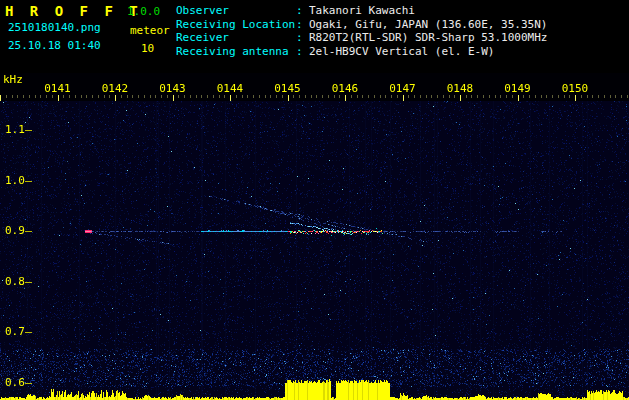 The width and height of the screenshot is (629, 400). What do you see at coordinates (402, 52) in the screenshot?
I see `info-value: 2el-HB9CV Vertical (el. E-W)` at bounding box center [402, 52].